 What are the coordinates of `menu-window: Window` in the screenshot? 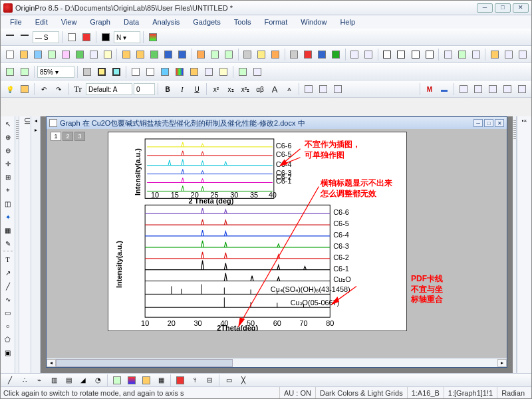 It's located at (314, 22).